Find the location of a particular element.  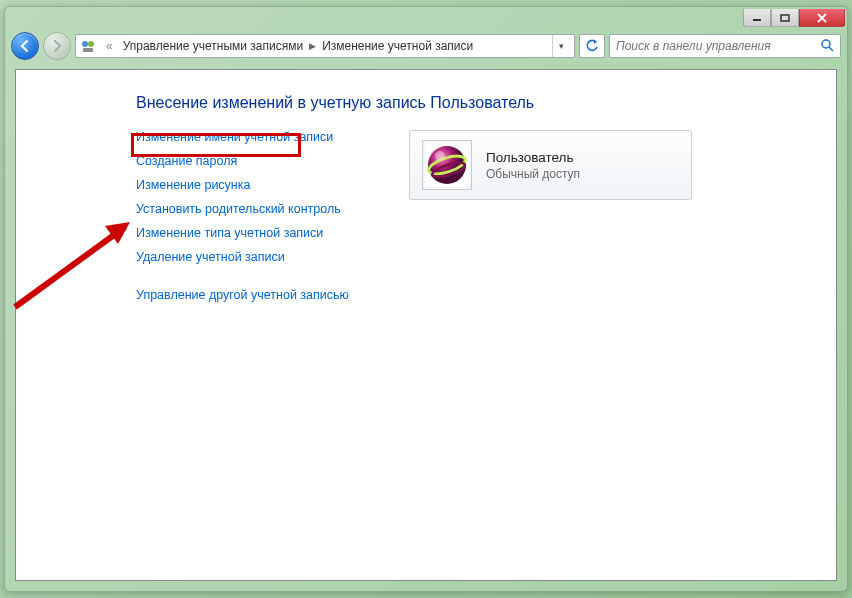

link-change-name: Изменение имени учетной записи is located at coordinates (242, 137).